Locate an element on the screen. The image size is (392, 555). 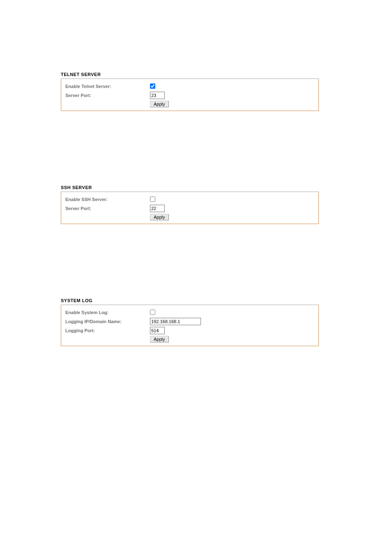
telnet-port-input is located at coordinates (157, 95).